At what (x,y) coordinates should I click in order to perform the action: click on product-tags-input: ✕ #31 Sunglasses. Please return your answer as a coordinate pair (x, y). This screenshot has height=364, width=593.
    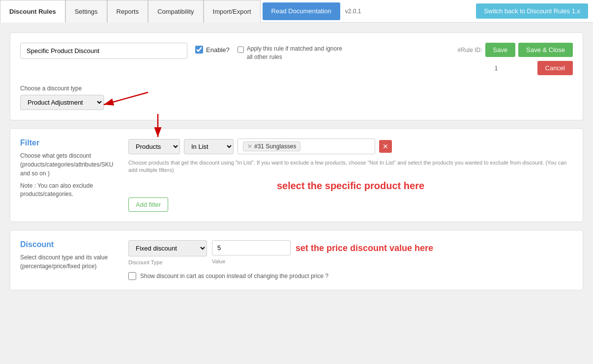
    Looking at the image, I should click on (306, 146).